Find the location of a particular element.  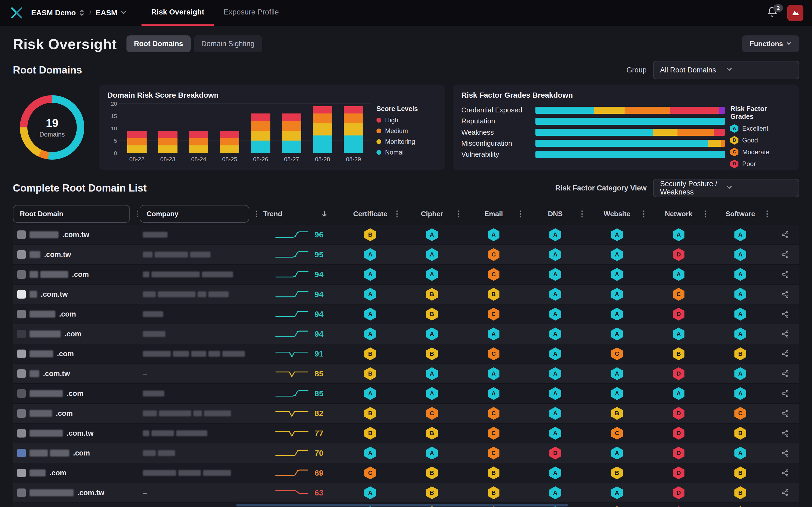

column-header-trend: Trend is located at coordinates (299, 214).